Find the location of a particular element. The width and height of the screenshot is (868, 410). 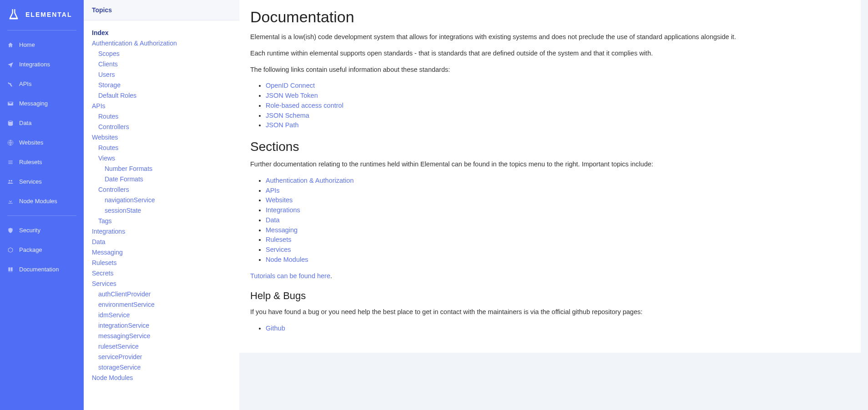

topic-link: storageService is located at coordinates (161, 367).